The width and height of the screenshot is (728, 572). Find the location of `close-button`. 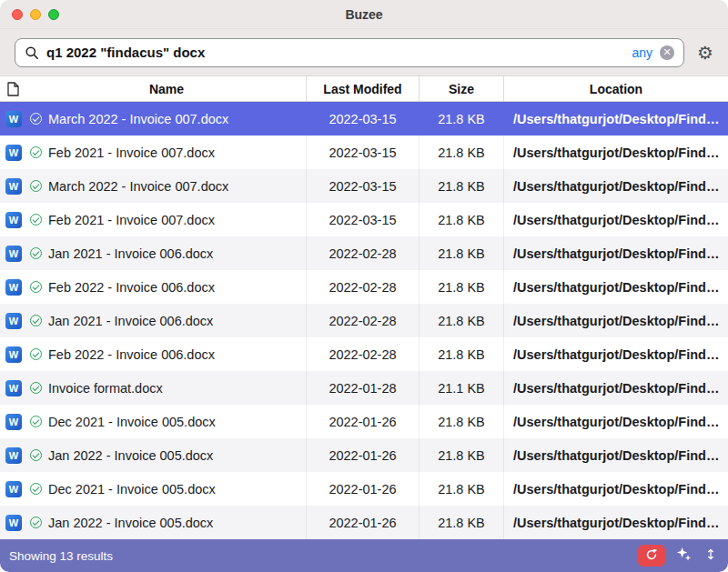

close-button is located at coordinates (17, 15).